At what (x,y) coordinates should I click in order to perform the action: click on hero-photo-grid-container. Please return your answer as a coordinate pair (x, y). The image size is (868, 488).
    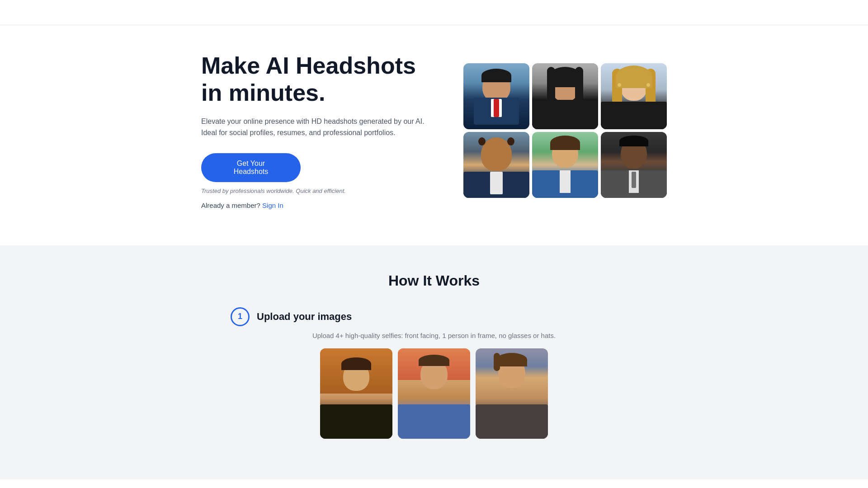
    Looking at the image, I should click on (565, 131).